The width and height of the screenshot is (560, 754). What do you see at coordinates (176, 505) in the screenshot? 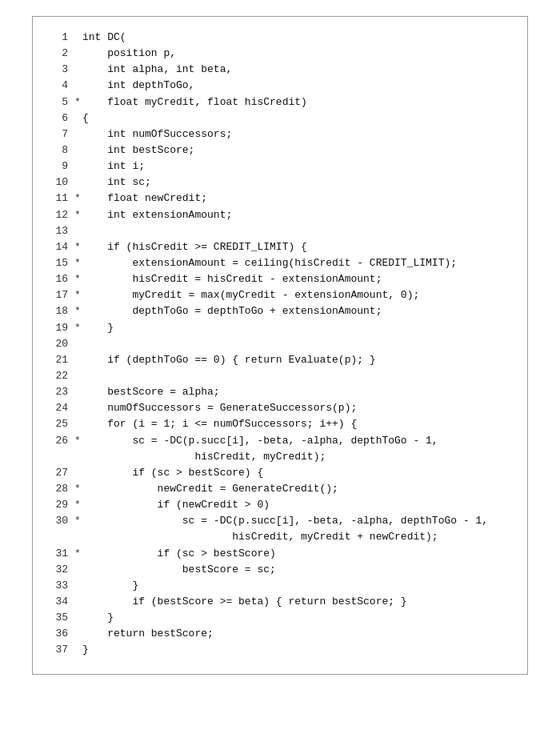
I see `line-code-text: if (newCredit > 0)` at bounding box center [176, 505].